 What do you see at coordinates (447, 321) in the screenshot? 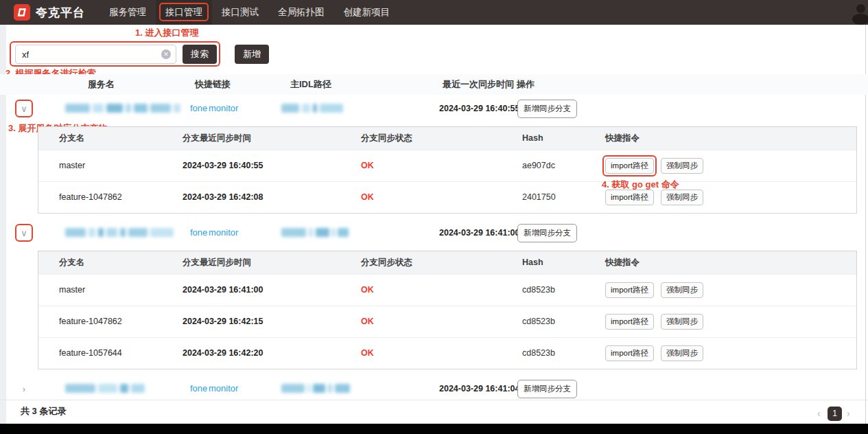
I see `branch-row: feature-1047862 2024-03-29 16:42:15 OK c…` at bounding box center [447, 321].